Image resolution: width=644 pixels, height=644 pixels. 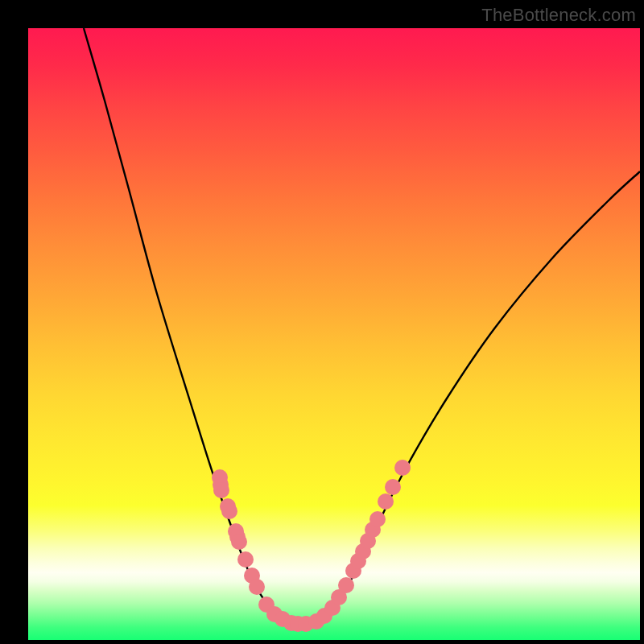 What do you see at coordinates (311, 546) in the screenshot?
I see `marker-group` at bounding box center [311, 546].